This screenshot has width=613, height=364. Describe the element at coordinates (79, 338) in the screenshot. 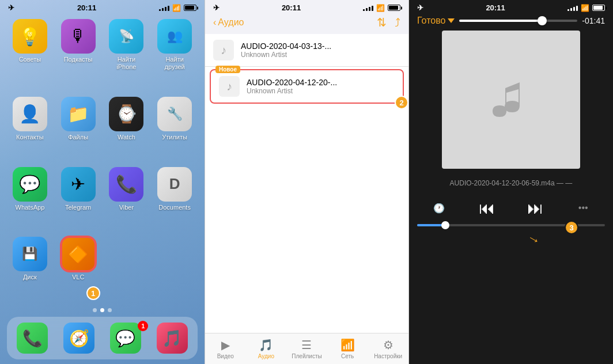

I see `safari-dock-icon: 🧭` at that location.